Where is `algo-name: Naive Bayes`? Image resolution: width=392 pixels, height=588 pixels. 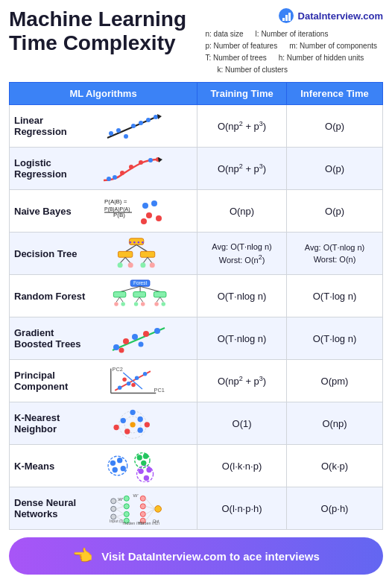
algo-name: Naive Bayes is located at coordinates (43, 212).